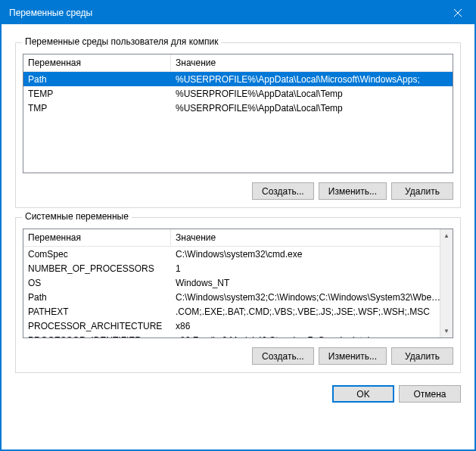 The width and height of the screenshot is (476, 451). I want to click on system-create-button: Создать..., so click(283, 356).